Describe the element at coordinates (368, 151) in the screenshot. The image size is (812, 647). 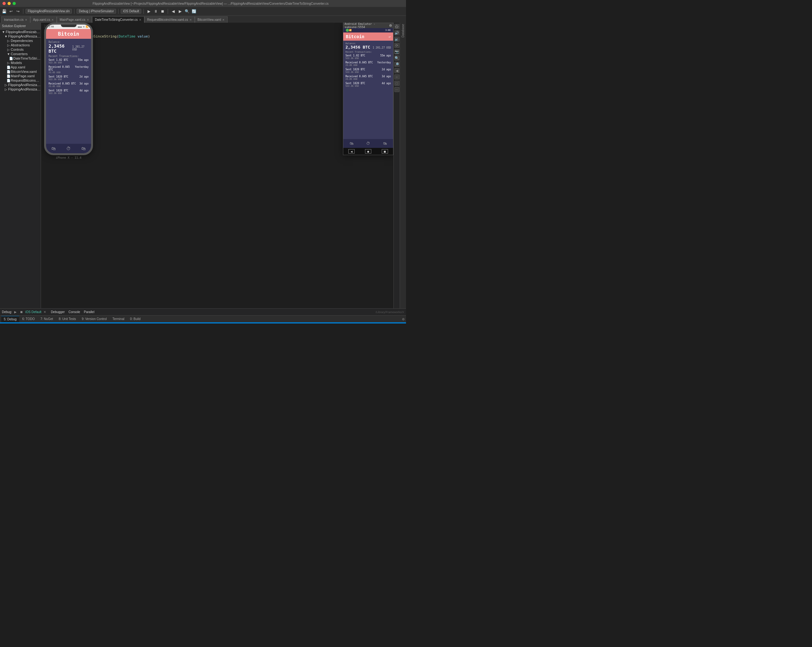
I see `android-home-button: ●` at that location.